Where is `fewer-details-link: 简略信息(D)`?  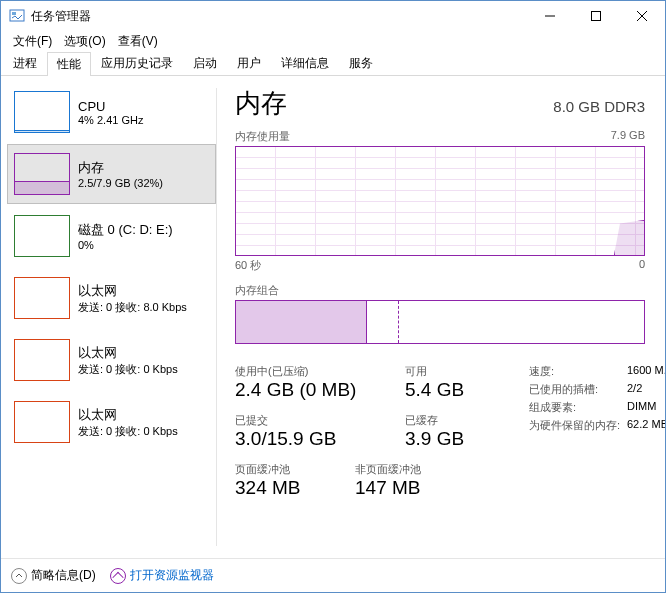 fewer-details-link: 简略信息(D) is located at coordinates (54, 576).